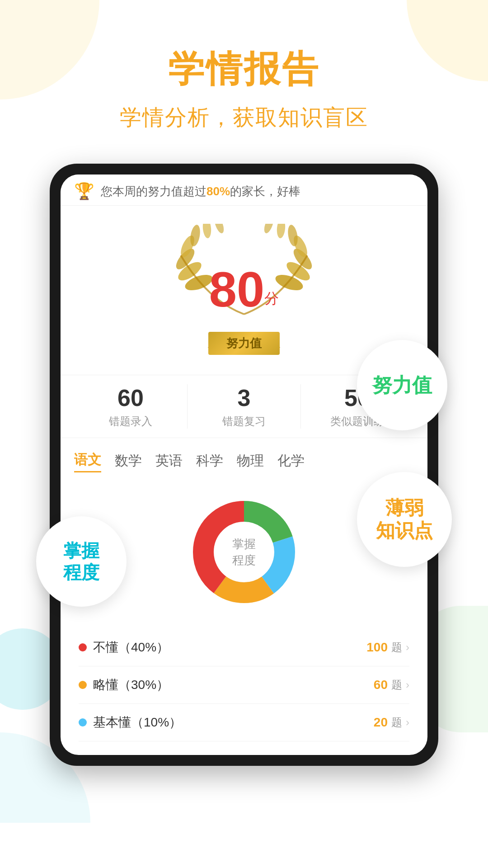 This screenshot has width=488, height=868. Describe the element at coordinates (244, 552) in the screenshot. I see `donut-center-label: 掌握程度` at that location.